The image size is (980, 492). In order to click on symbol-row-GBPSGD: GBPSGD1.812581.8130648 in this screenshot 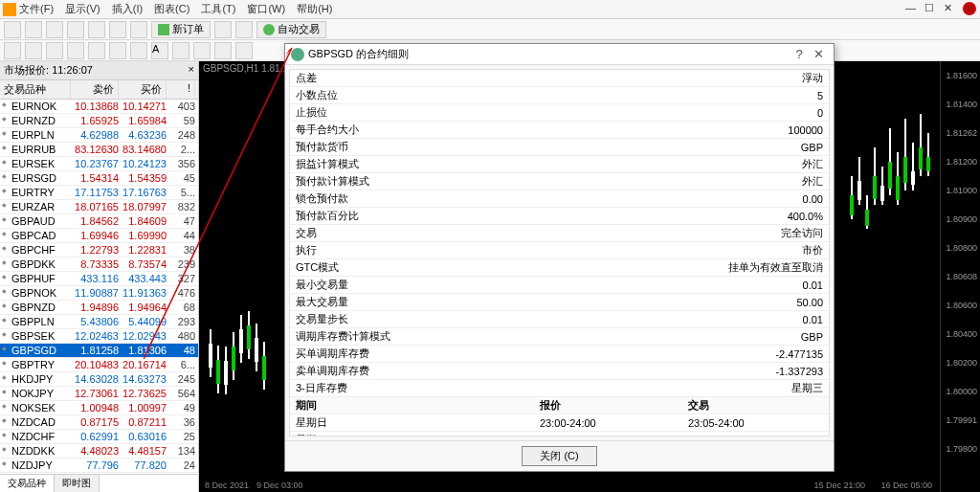, I will do `click(100, 350)`.